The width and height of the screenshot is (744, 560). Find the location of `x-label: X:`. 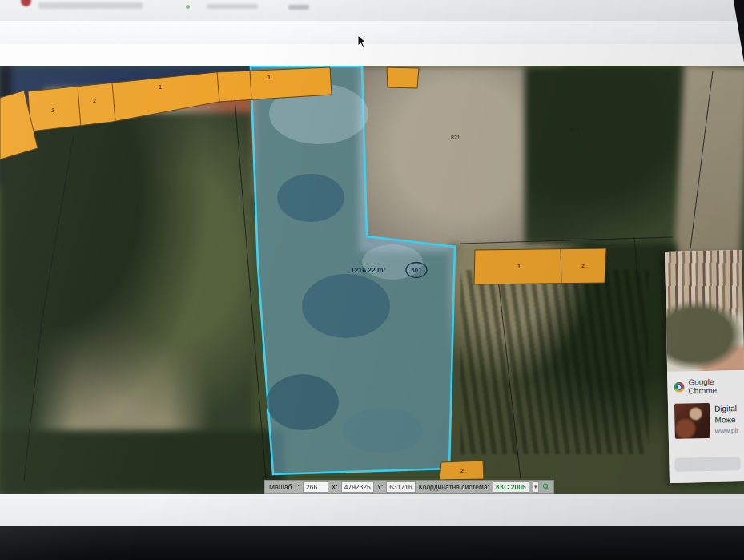

x-label: X: is located at coordinates (335, 487).